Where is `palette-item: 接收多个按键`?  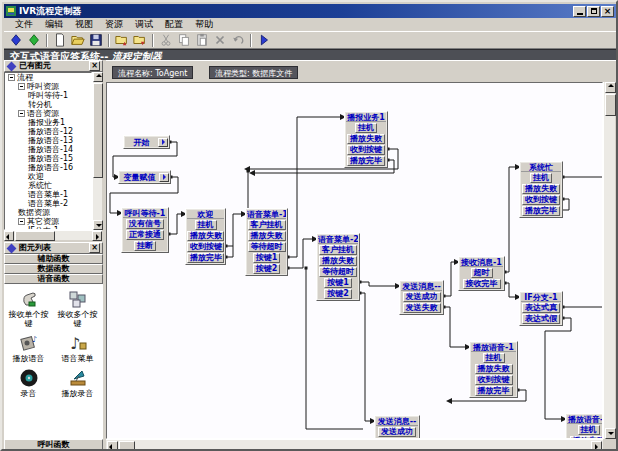 palette-item: 接收多个按键 is located at coordinates (78, 308).